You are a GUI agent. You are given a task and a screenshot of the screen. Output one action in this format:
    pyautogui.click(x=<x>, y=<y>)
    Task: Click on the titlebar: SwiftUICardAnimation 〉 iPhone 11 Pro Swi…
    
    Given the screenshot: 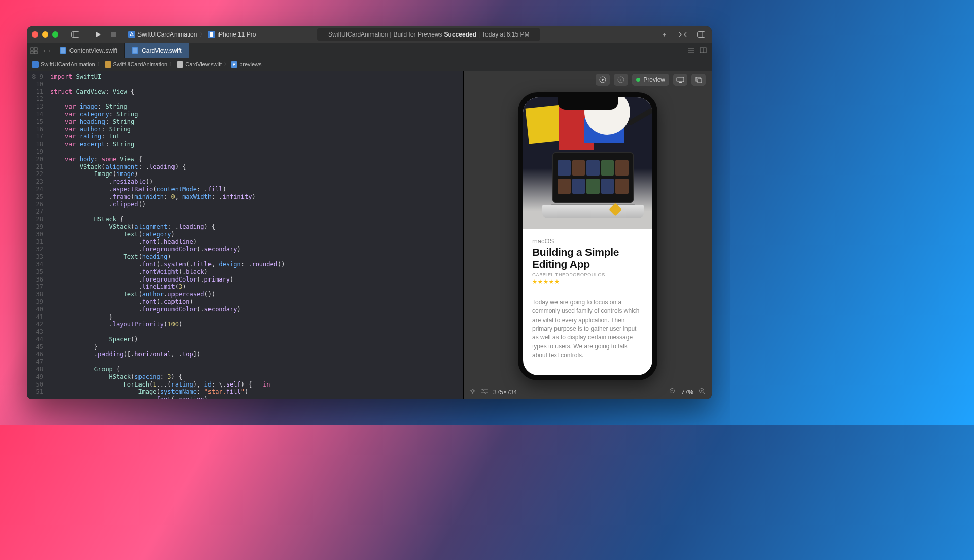 What is the action you would take?
    pyautogui.click(x=369, y=34)
    